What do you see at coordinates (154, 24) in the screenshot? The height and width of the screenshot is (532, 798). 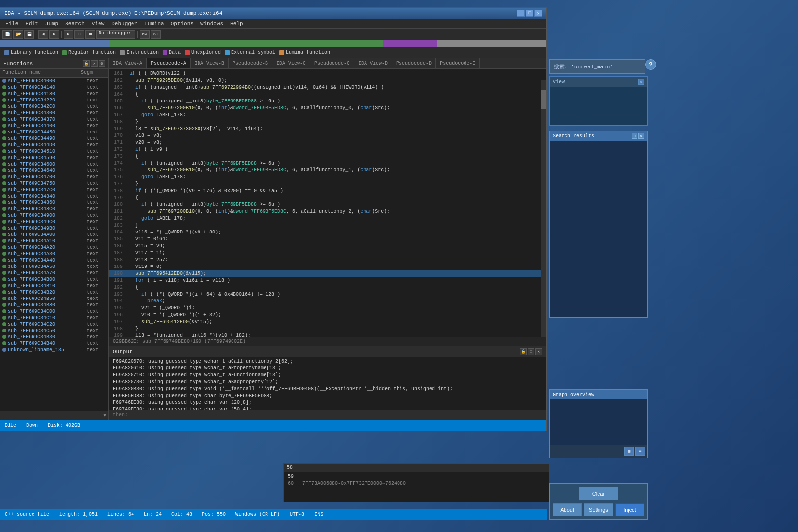 I see `menu-lumina: Lumina` at bounding box center [154, 24].